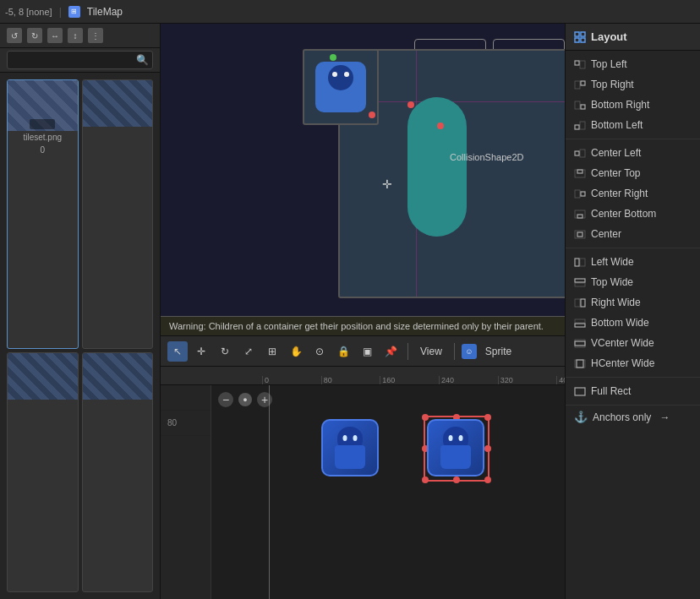 Image resolution: width=700 pixels, height=599 pixels. Describe the element at coordinates (632, 391) in the screenshot. I see `layout-item-full-rect: Full Rect` at that location.